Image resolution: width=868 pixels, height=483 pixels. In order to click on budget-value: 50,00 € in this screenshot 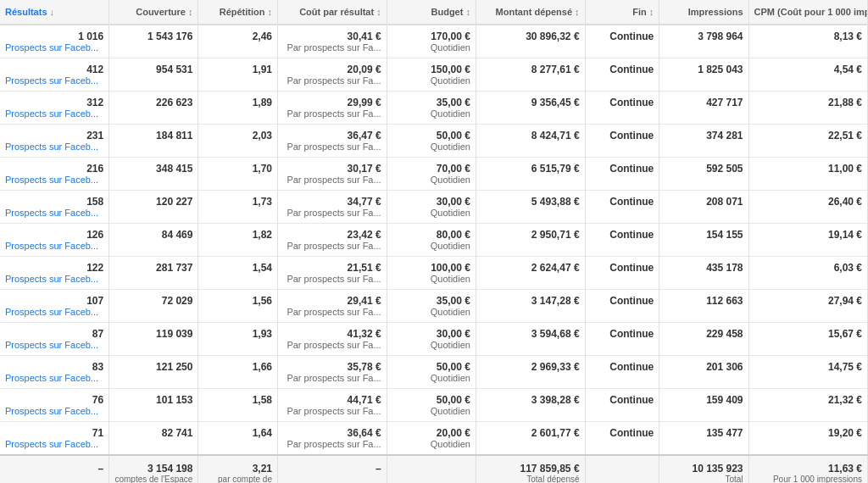, I will do `click(453, 136)`.